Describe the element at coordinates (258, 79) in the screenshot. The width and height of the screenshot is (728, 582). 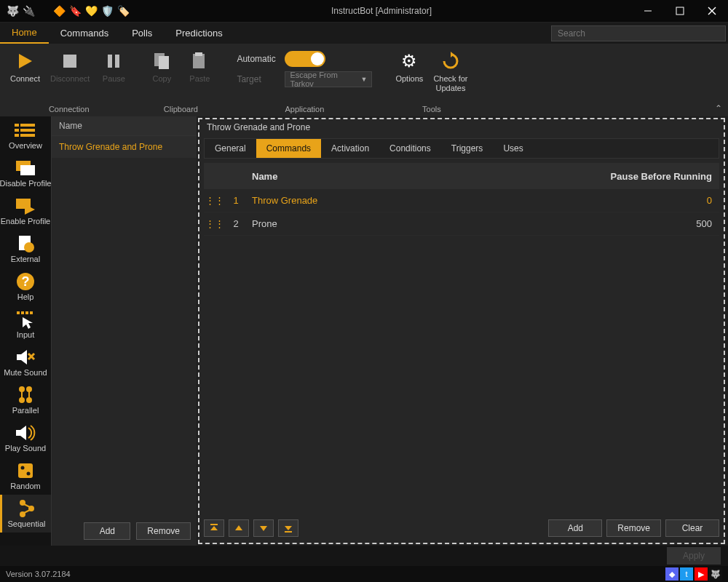
I see `target-label: Target` at that location.